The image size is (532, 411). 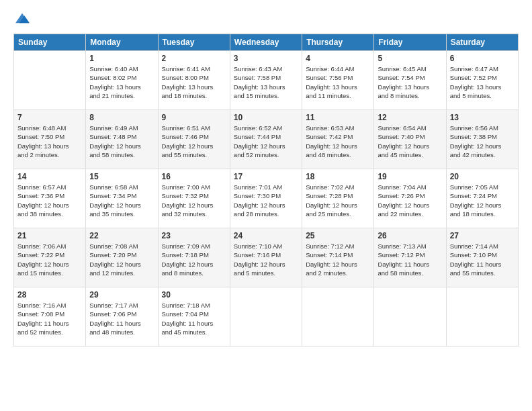 I want to click on day-cell: 15Sunrise: 6:58 AM Sunset: 7:34 PM Dayli…, so click(x=122, y=199).